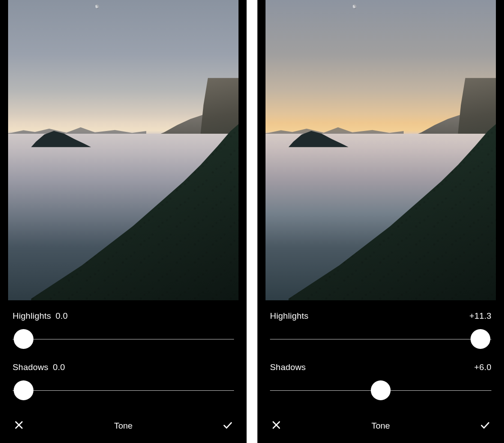 The width and height of the screenshot is (504, 443). I want to click on highlights-readout: Highlights 0.0, so click(123, 316).